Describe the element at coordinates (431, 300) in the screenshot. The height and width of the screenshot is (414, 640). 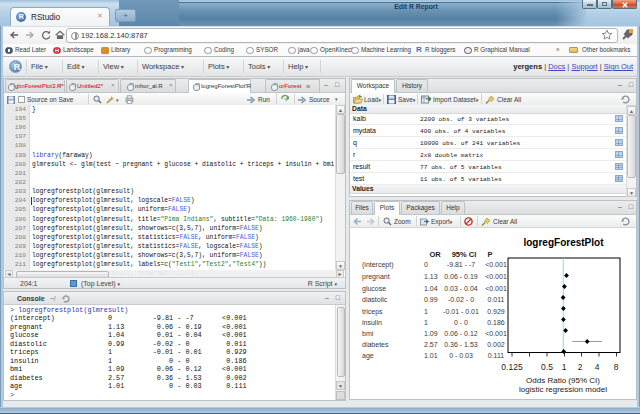
I see `svg-text: 0.99` at that location.